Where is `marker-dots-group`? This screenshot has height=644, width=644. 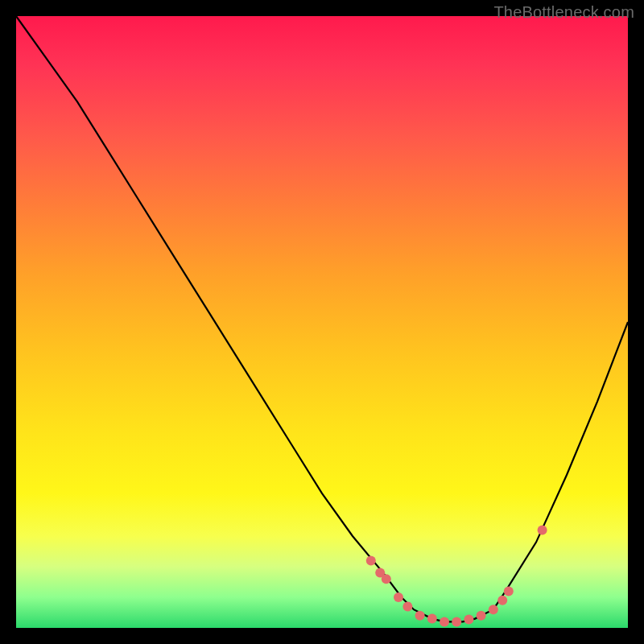 marker-dots-group is located at coordinates (457, 576).